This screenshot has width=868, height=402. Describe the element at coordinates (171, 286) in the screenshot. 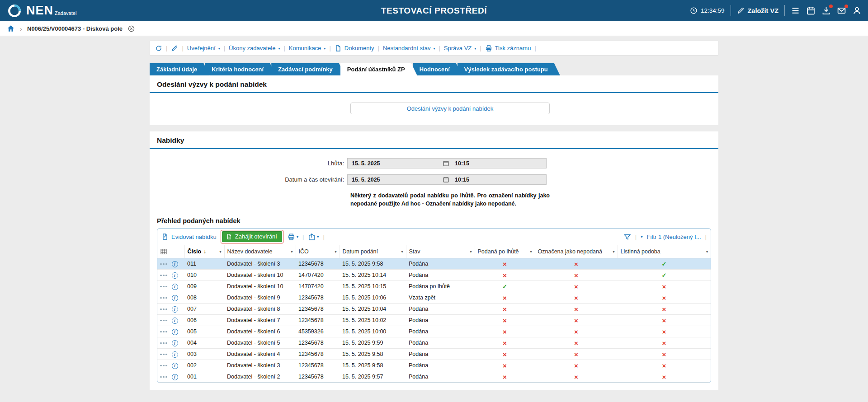

I see `row-actions-cell: i` at that location.